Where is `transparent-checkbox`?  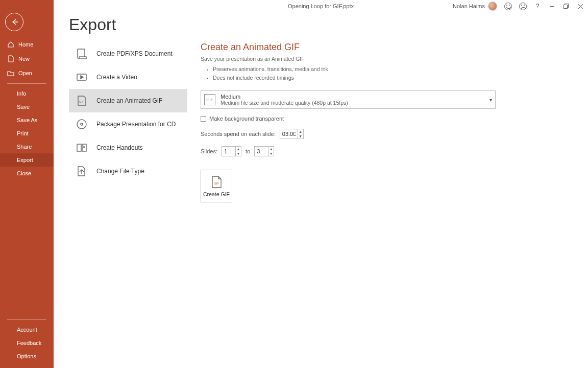
transparent-checkbox is located at coordinates (203, 119).